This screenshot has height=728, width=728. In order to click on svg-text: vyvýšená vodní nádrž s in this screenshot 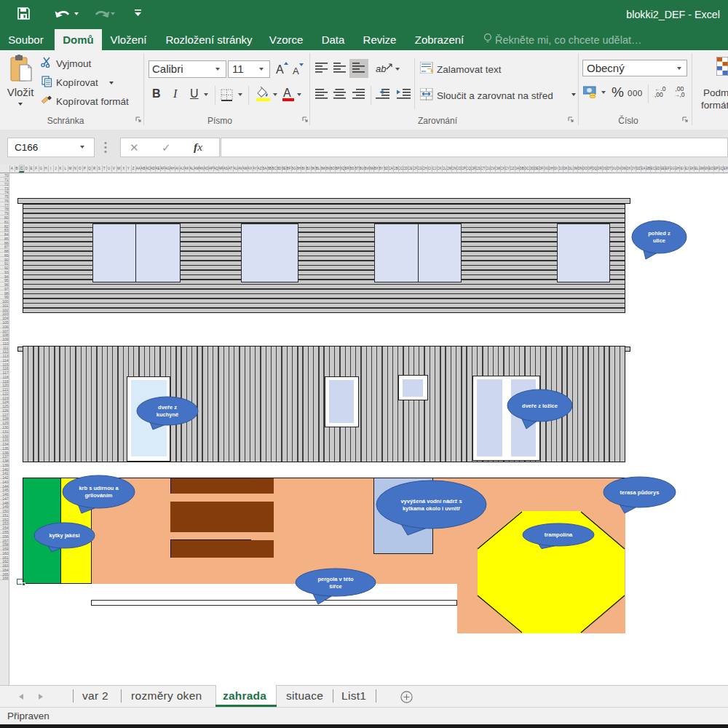, I will do `click(431, 501)`.